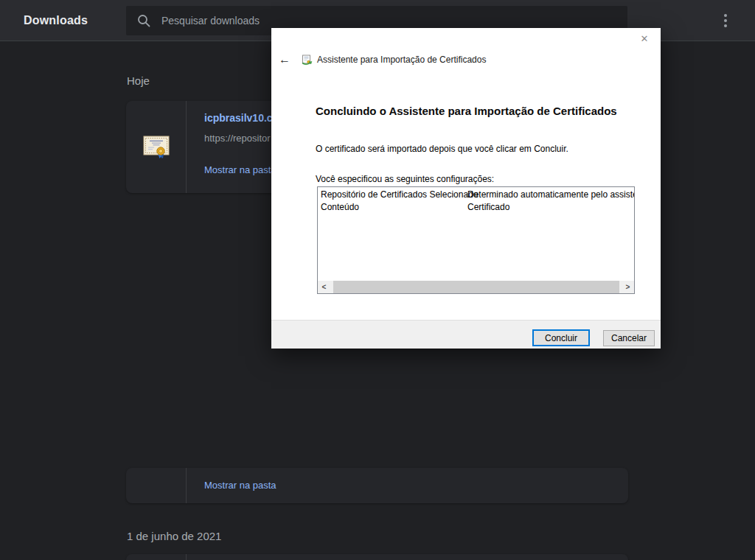  Describe the element at coordinates (401, 60) in the screenshot. I see `wizard-title: Assistente para Importação de Certificad…` at that location.